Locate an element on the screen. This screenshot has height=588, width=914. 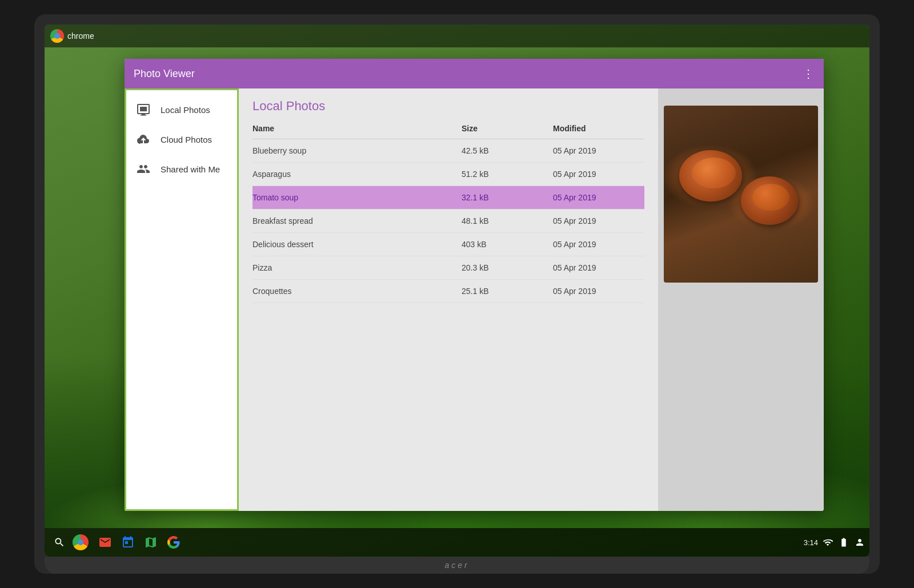
app-header: Photo Viewer ⋮ is located at coordinates (474, 74).